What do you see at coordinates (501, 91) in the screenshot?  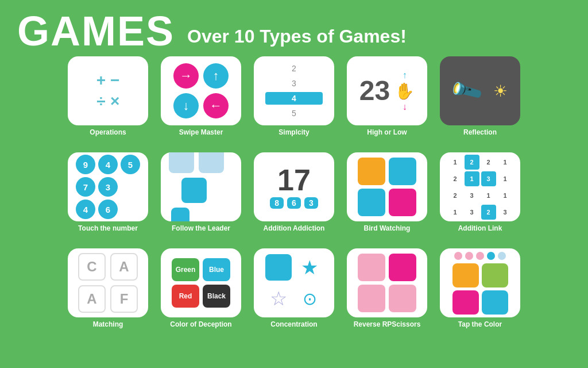 I see `sun-icon: ☀` at bounding box center [501, 91].